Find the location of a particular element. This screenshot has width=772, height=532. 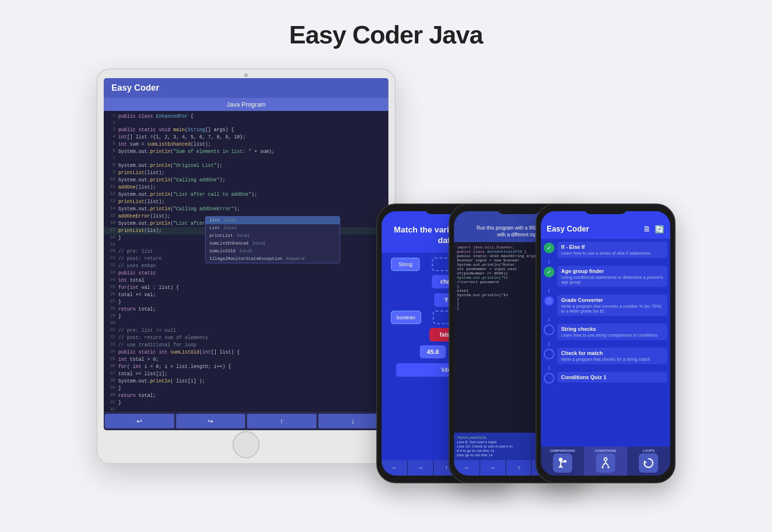

lesson-name-6: Conditions Quiz 1 is located at coordinates (612, 377).